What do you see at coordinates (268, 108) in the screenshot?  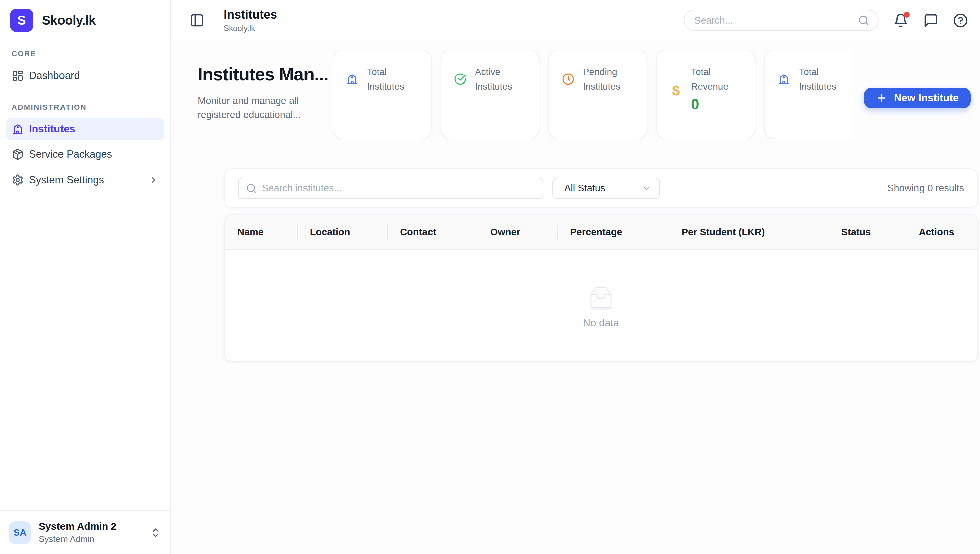 I see `section-subtitle: Monitor and manage all registered educat…` at bounding box center [268, 108].